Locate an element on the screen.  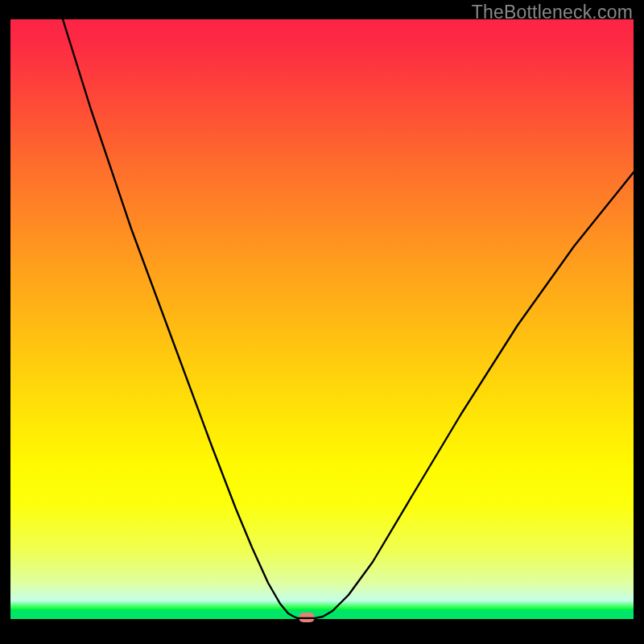
chart-green-baseline is located at coordinates (322, 614).